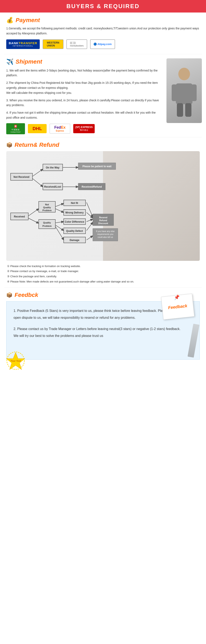  Describe the element at coordinates (15, 360) in the screenshot. I see `star-badge: Your Text` at that location.